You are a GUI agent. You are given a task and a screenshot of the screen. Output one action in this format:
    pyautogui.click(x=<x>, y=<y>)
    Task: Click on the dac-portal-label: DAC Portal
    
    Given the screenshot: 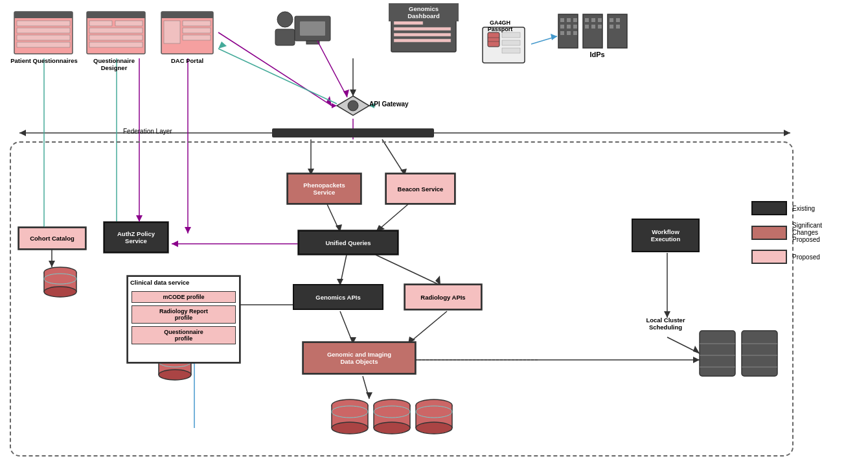 What is the action you would take?
    pyautogui.click(x=187, y=61)
    